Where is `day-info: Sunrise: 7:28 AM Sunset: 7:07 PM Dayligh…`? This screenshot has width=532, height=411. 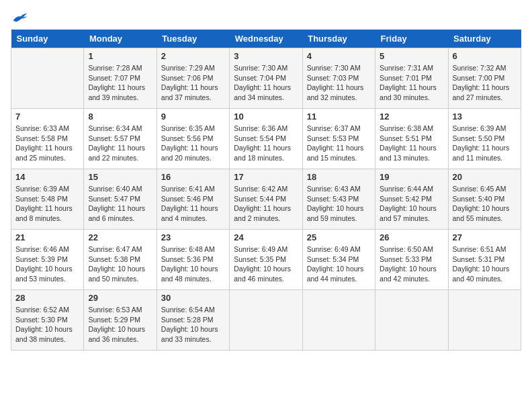 day-info: Sunrise: 7:28 AM Sunset: 7:07 PM Dayligh… is located at coordinates (120, 83).